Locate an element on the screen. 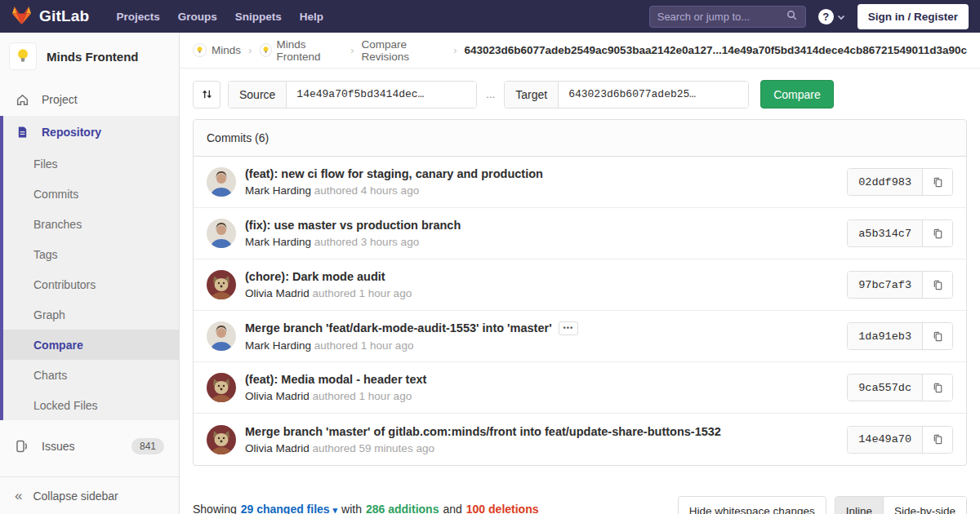  changed-files-dropdown: 29 changed files ▾ is located at coordinates (289, 508).